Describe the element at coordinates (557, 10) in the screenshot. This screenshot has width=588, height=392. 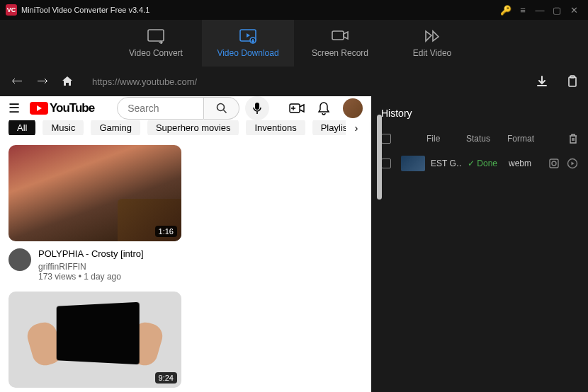
I see `maximize-button: ▢` at that location.